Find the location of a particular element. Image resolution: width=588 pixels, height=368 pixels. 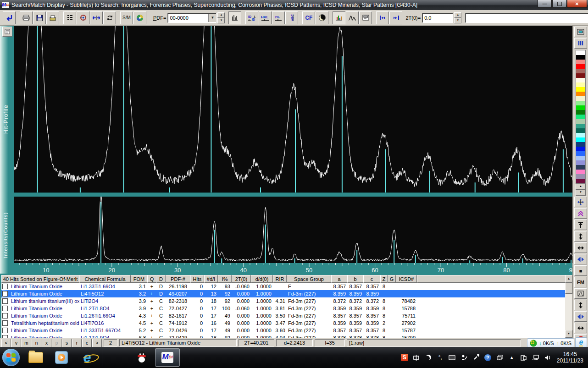

column-header: Chemical Formula is located at coordinates (105, 279).